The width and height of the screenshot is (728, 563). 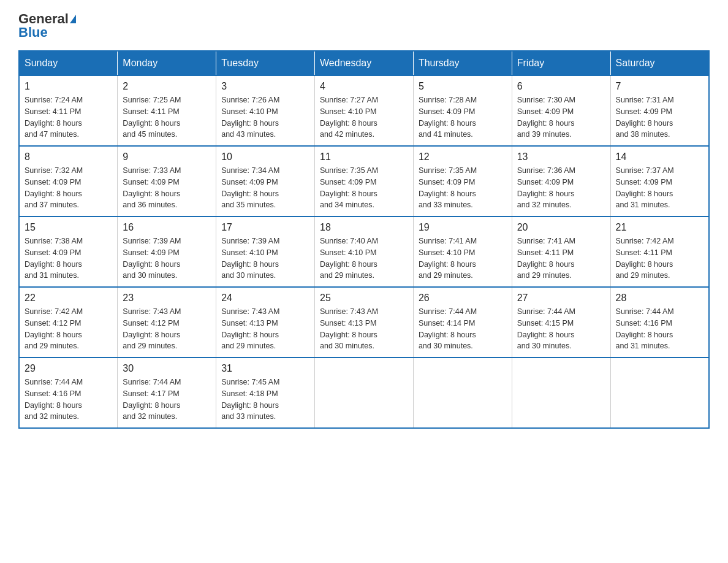 What do you see at coordinates (167, 298) in the screenshot?
I see `day-number: 23` at bounding box center [167, 298].